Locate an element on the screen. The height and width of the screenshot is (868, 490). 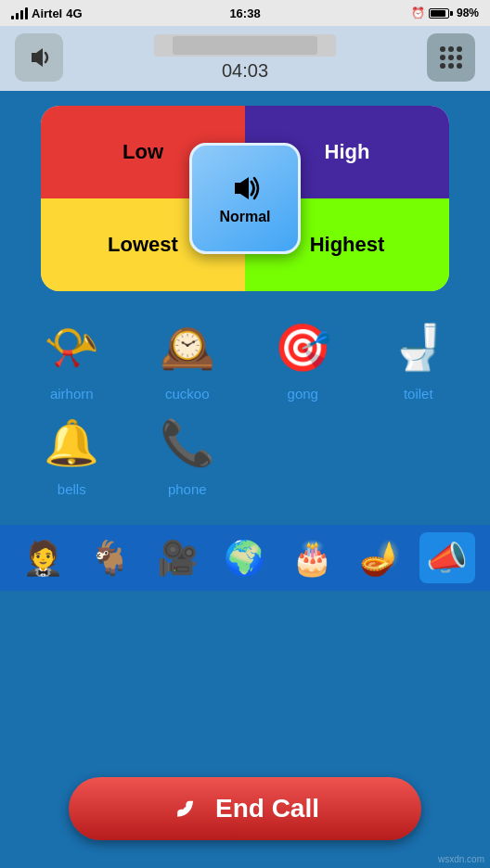
watermark: wsxdn.com is located at coordinates (461, 859).